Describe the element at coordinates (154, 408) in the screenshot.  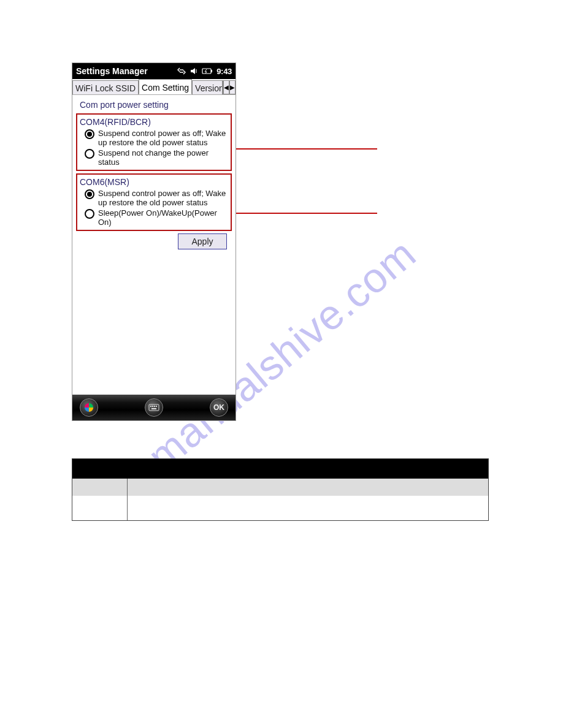
I see `keyboard-icon` at that location.